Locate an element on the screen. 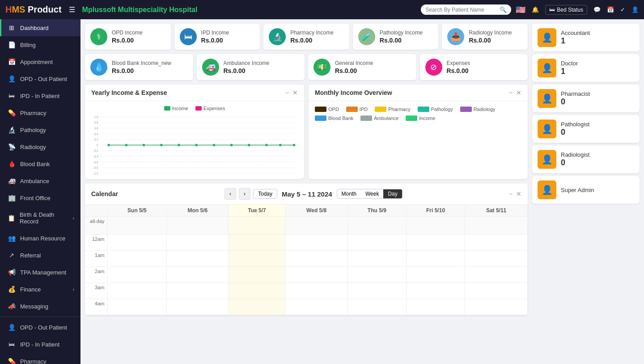 The height and width of the screenshot is (364, 644). general-income-label: General Income is located at coordinates (373, 63).